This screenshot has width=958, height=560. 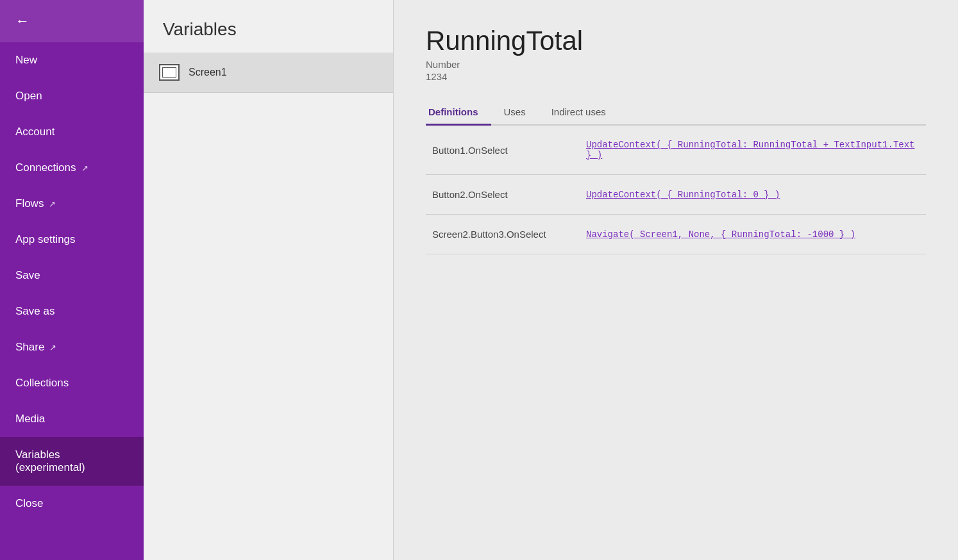 I want to click on definition-row: Button2.OnSelectUpdateContext( { Running…, so click(x=676, y=195).